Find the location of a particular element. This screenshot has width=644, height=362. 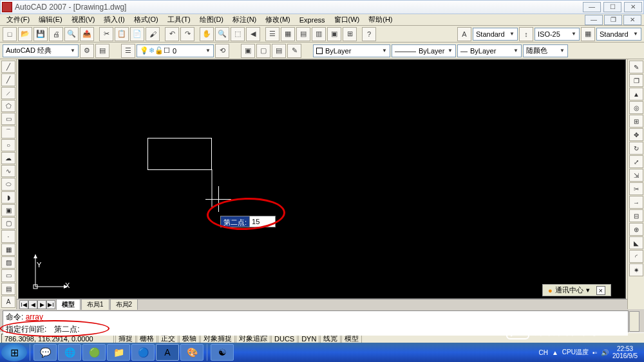

color-dropdown: ByLayer▼ is located at coordinates (352, 51).